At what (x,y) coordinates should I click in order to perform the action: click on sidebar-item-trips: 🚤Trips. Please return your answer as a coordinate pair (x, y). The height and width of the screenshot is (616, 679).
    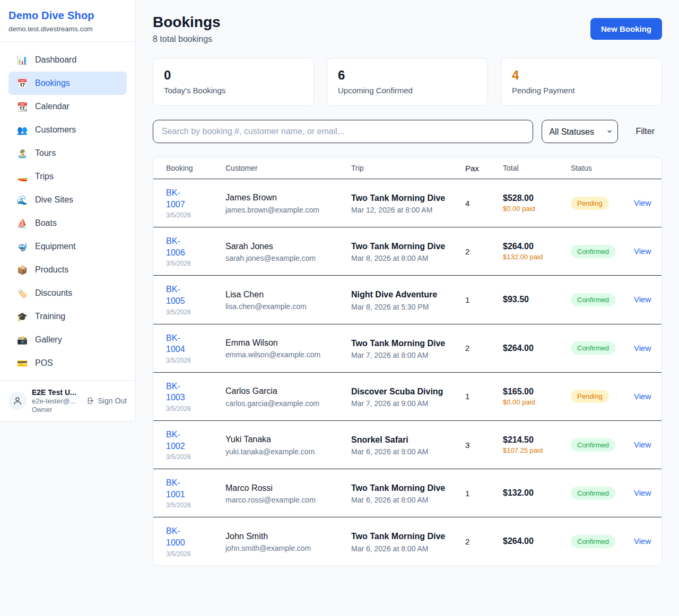
    Looking at the image, I should click on (68, 177).